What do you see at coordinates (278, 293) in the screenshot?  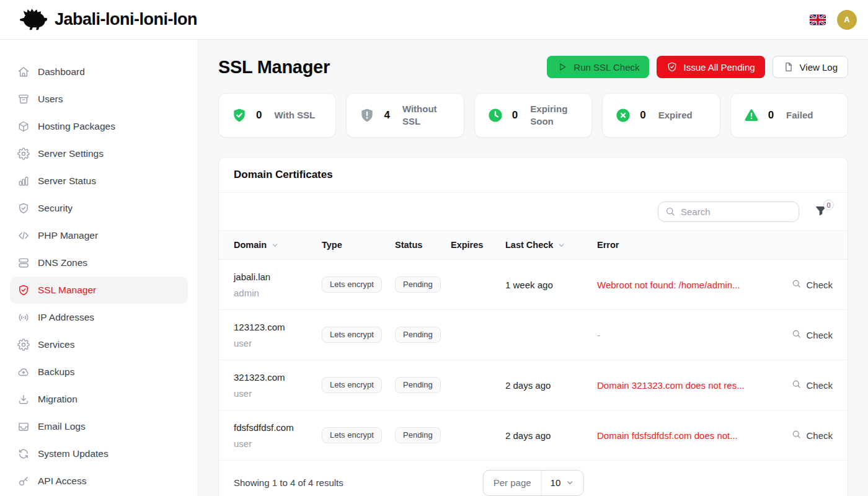 I see `domain-owner: admin` at bounding box center [278, 293].